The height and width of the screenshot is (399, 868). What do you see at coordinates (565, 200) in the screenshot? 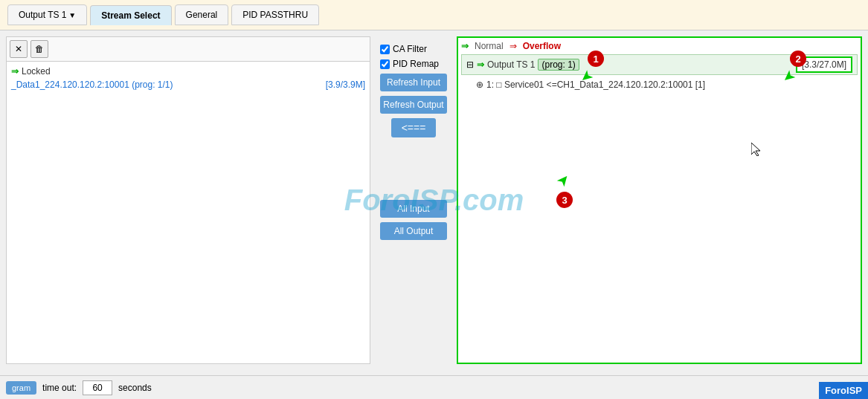
I see `annotation-circle-3: 3` at bounding box center [565, 200].